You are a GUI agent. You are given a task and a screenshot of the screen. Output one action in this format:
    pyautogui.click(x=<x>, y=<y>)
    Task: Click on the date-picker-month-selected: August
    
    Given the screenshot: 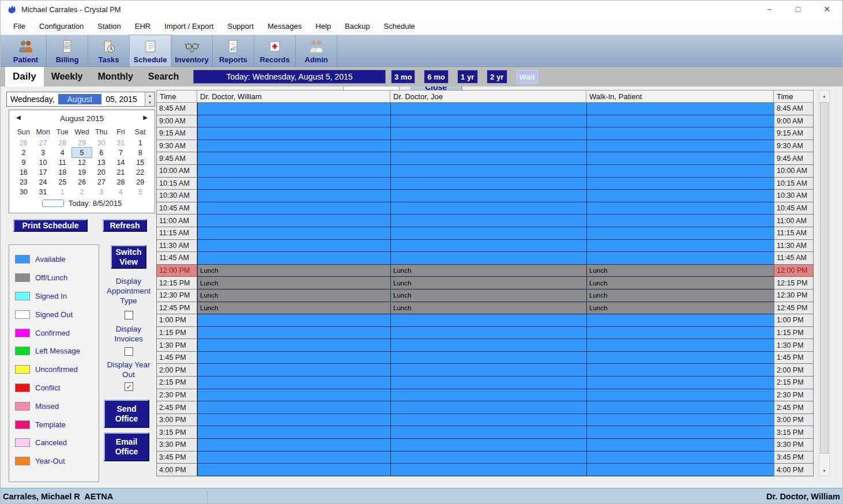 What is the action you would take?
    pyautogui.click(x=80, y=99)
    